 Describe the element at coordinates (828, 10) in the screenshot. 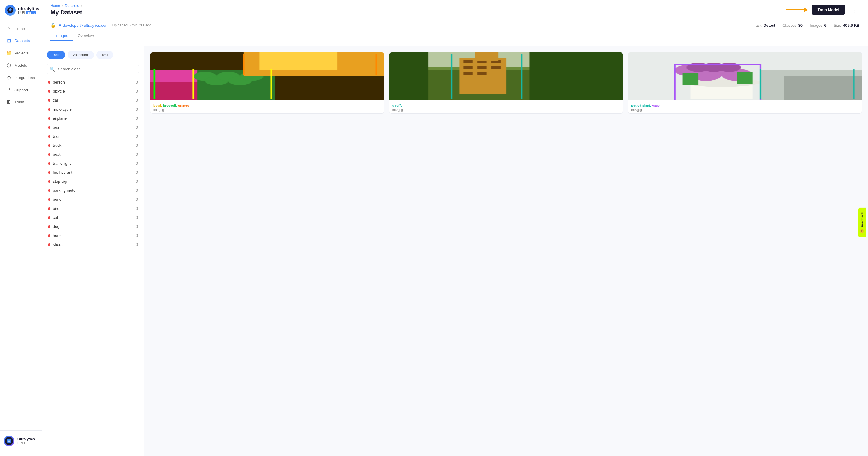

I see `train-model-button: Train Model` at that location.